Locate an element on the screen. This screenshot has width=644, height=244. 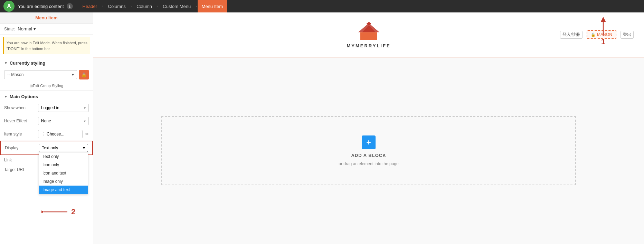
header-nav-right: 登入/註冊 🔒 MASON 登出 is located at coordinates (597, 35).